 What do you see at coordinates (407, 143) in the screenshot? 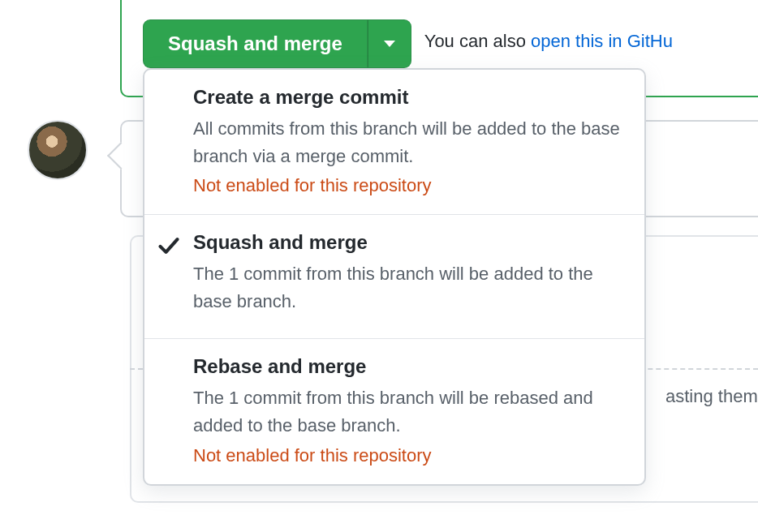
I see `merge-option-desc: All commits from this branch will be add…` at bounding box center [407, 143].